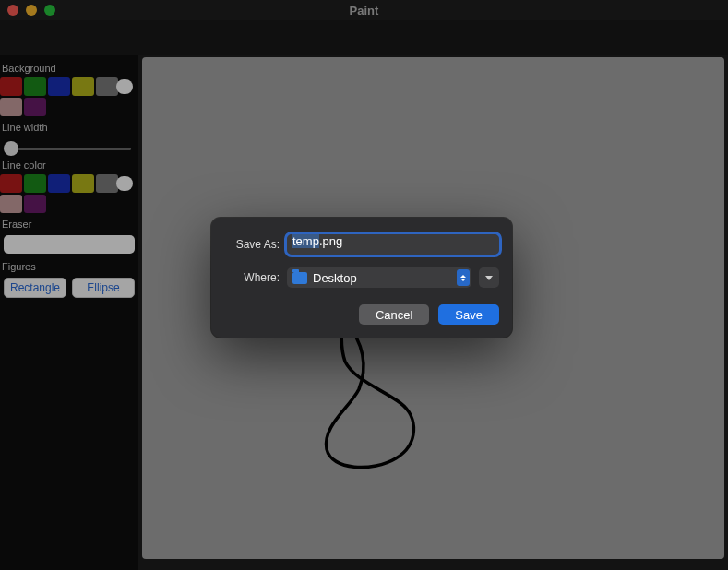 This screenshot has height=570, width=728. Describe the element at coordinates (463, 278) in the screenshot. I see `where-stepper-icon` at that location.